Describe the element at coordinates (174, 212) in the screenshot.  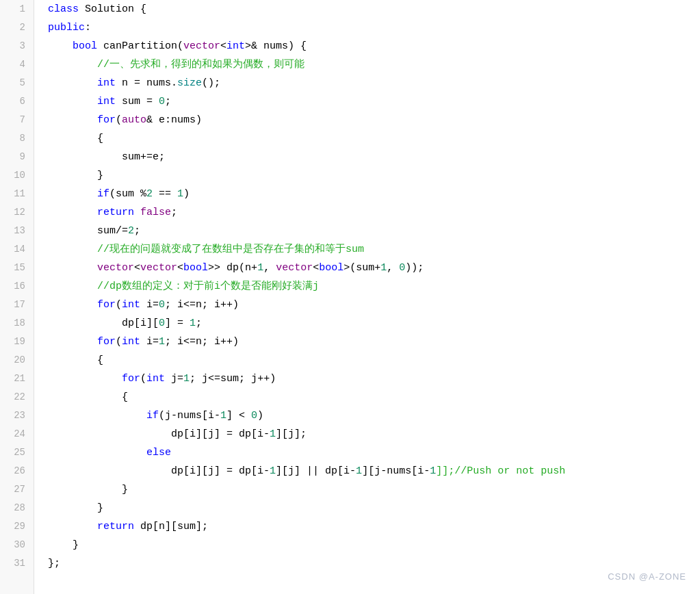
I see `token: ;` at that location.